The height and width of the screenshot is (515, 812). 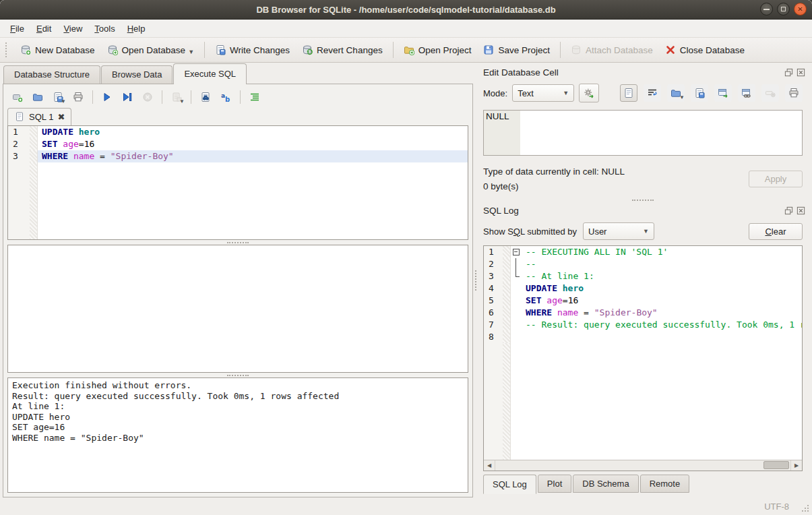 I want to click on open-tab-button, so click(x=18, y=97).